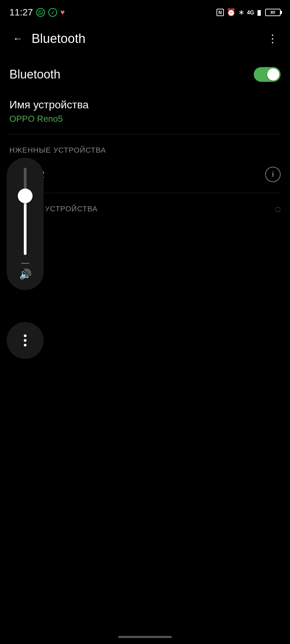  What do you see at coordinates (248, 12) in the screenshot?
I see `status-right: N ⏰ ∗ 4G ▐▌ 80` at bounding box center [248, 12].